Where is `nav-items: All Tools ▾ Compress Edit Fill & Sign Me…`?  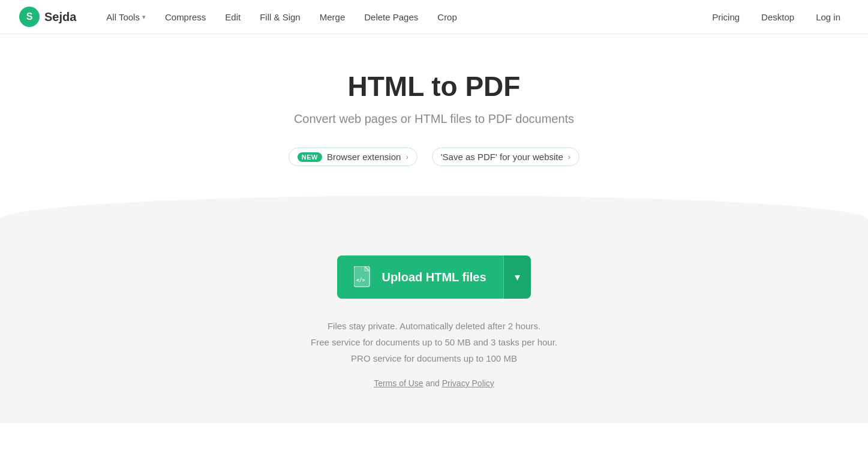 nav-items: All Tools ▾ Compress Edit Fill & Sign Me… is located at coordinates (401, 17).